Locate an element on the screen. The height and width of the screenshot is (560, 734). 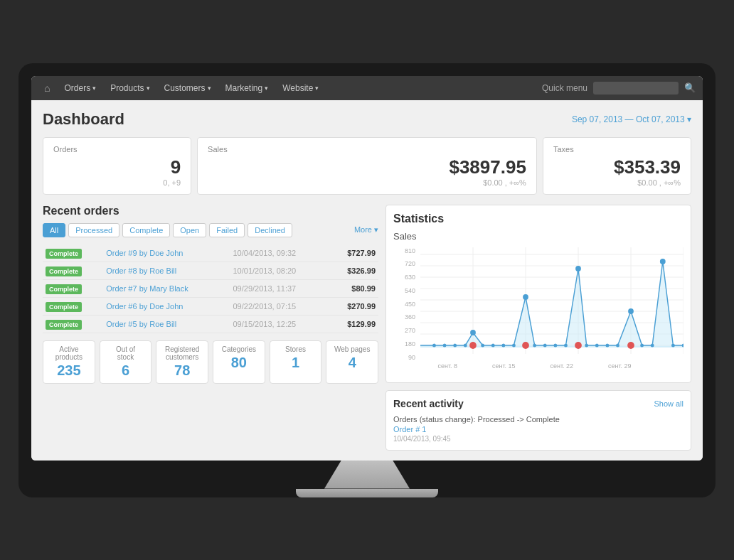
order-row-2: Complete Order #7 by Mary Black 09/29/20… is located at coordinates (211, 289).